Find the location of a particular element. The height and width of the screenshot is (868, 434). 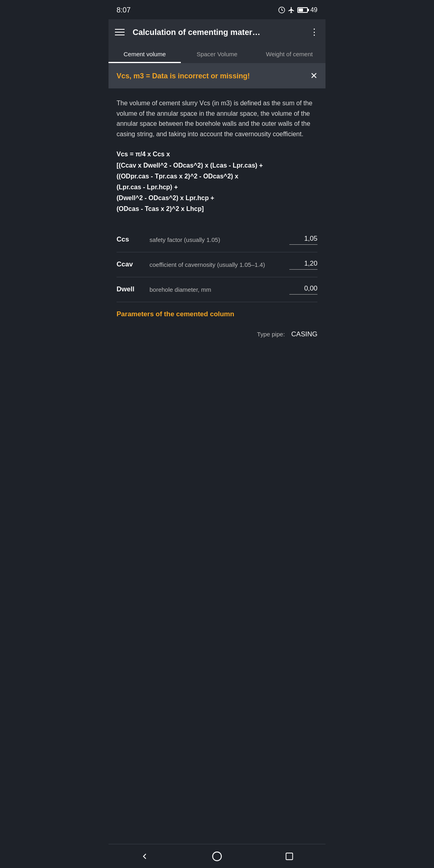

status-time: 8:07 is located at coordinates (124, 10).